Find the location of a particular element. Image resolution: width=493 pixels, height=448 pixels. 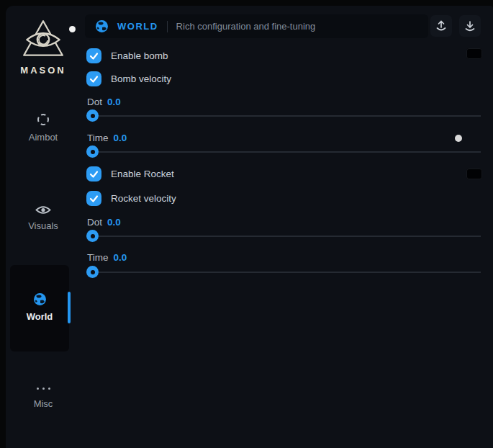

toggle-row: Bomb velocity is located at coordinates (129, 79).